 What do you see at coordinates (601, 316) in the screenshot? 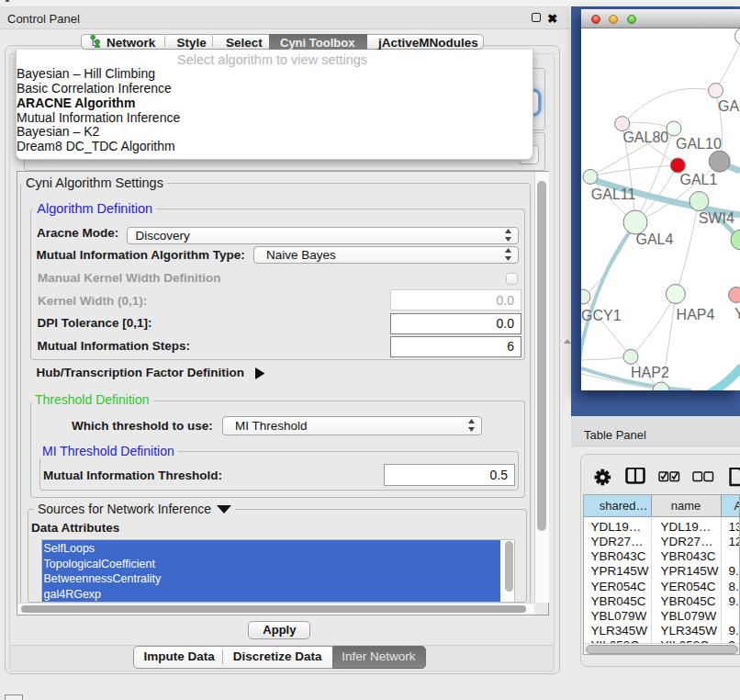
I see `svg-text: GCY1` at bounding box center [601, 316].